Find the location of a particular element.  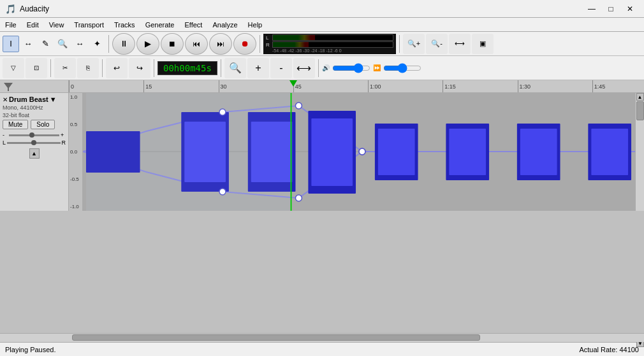

hscroll-track is located at coordinates (356, 338).